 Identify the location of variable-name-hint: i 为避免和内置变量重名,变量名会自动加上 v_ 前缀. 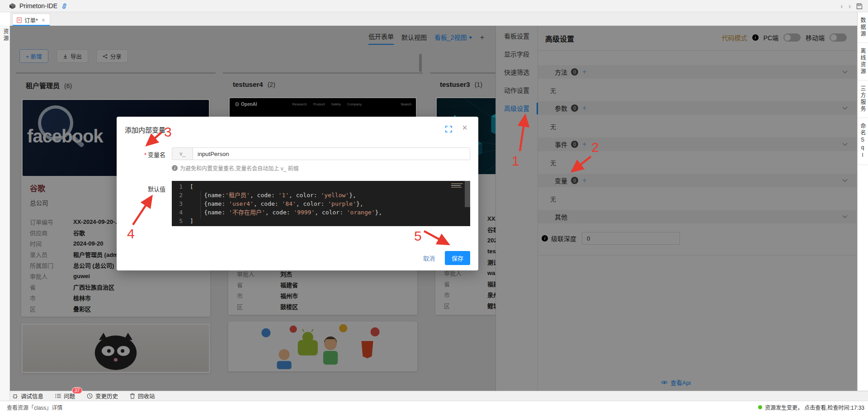
(235, 168).